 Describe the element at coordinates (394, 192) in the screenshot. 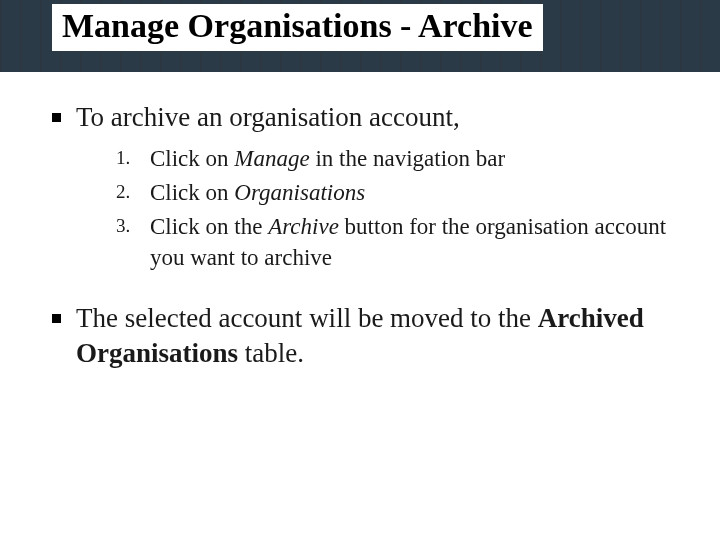

I see `step-item: Click on Organisations` at that location.